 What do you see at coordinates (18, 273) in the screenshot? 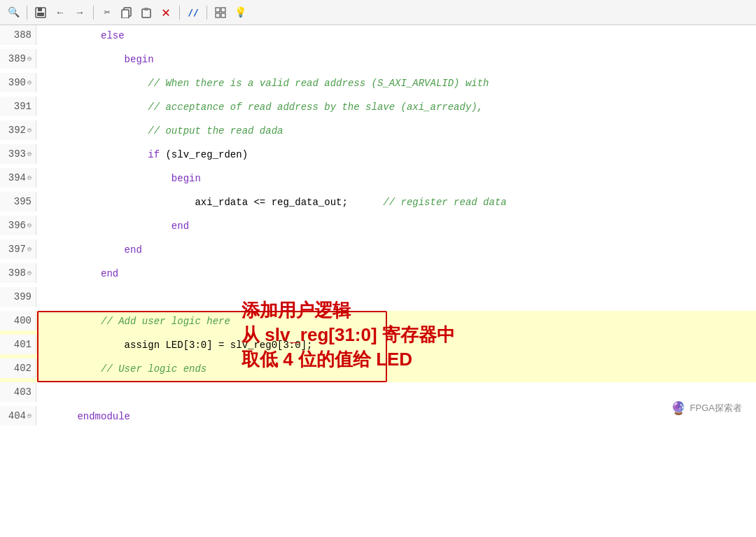
I see `line-number-398: 398 ⊖` at bounding box center [18, 273].